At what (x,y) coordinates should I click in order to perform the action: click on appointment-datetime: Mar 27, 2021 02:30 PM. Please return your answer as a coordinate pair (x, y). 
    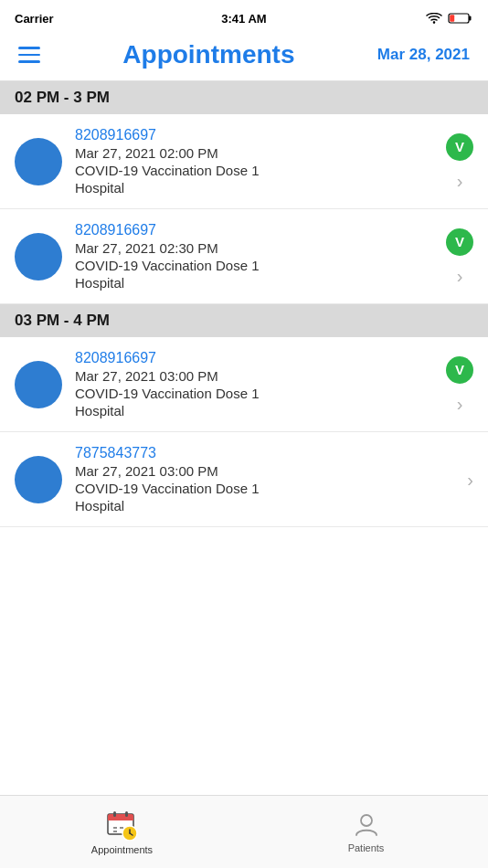
    Looking at the image, I should click on (256, 249).